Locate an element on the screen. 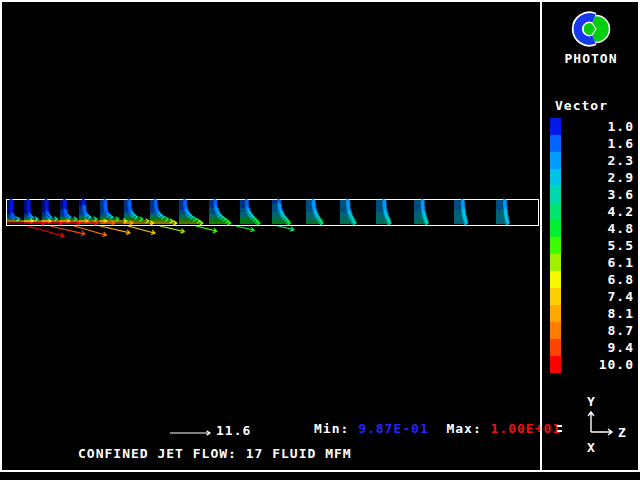 The width and height of the screenshot is (640, 480). legend-value: 3.6 is located at coordinates (600, 194).